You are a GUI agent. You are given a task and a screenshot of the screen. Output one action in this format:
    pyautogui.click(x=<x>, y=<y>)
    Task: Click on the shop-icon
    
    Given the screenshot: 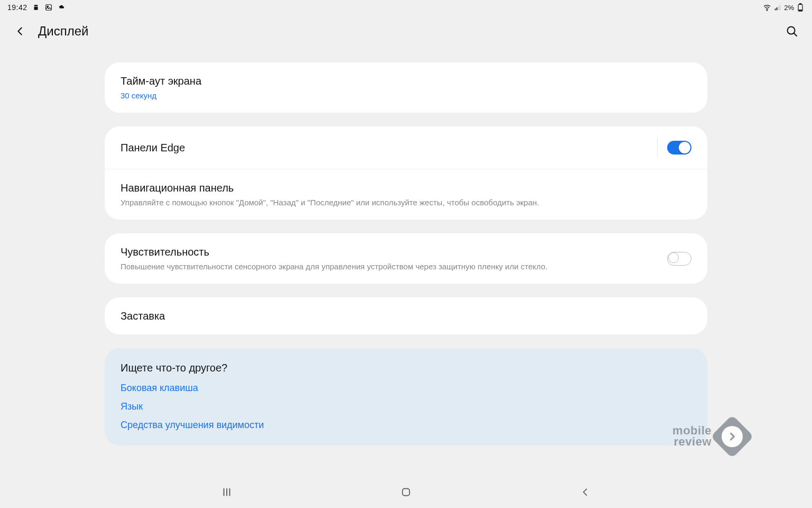 What is the action you would take?
    pyautogui.click(x=36, y=7)
    